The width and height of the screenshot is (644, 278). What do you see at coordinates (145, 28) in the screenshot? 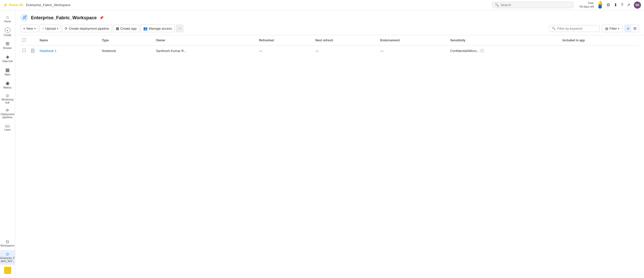
I see `manage-access-icon: 👥` at bounding box center [145, 28].